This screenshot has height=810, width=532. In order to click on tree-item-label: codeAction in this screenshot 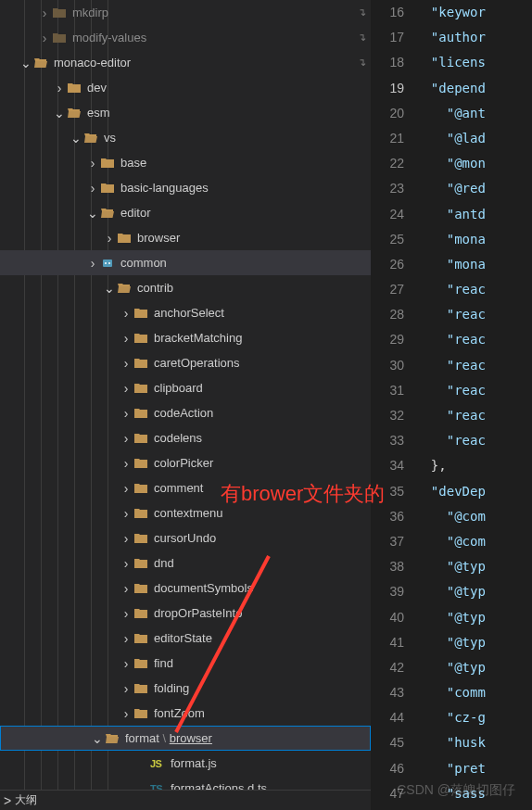, I will do `click(262, 413)`.